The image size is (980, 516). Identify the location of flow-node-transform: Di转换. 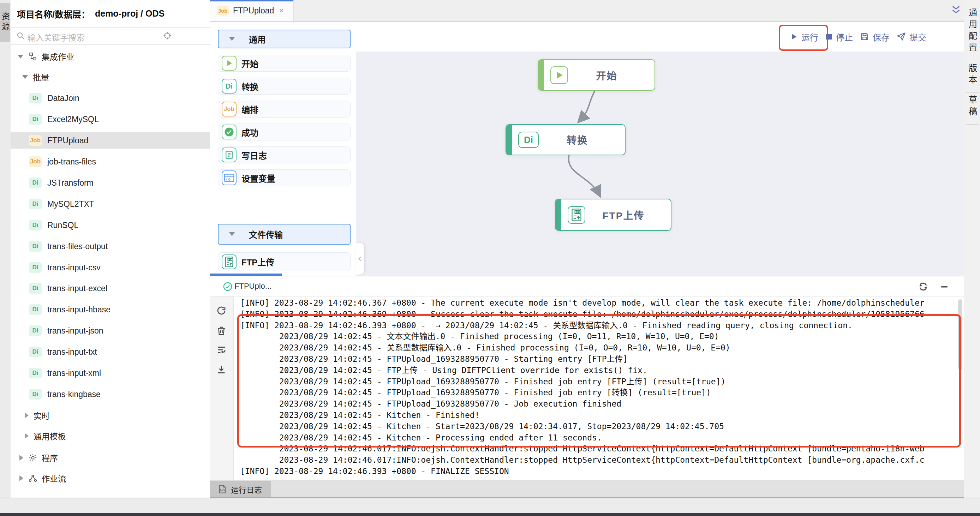
(565, 140).